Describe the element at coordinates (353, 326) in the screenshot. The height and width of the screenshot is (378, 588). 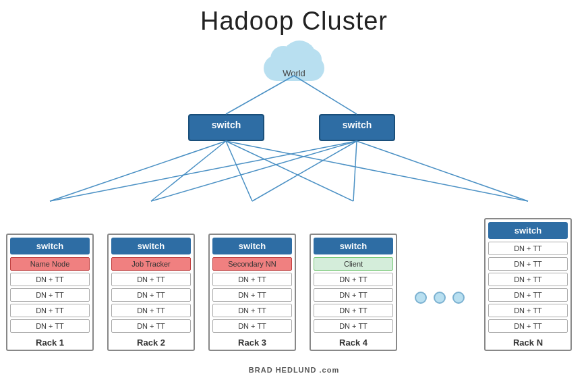
I see `rack4-dn4: DN + TT` at that location.